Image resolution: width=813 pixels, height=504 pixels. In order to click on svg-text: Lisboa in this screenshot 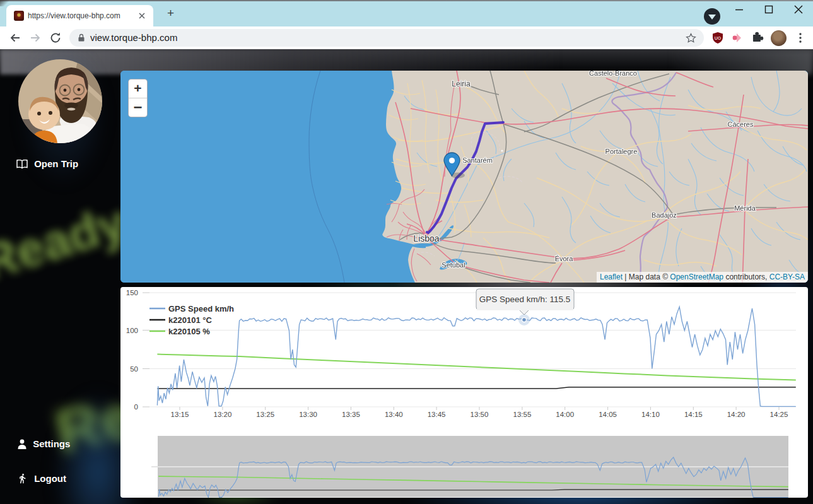, I will do `click(426, 238)`.